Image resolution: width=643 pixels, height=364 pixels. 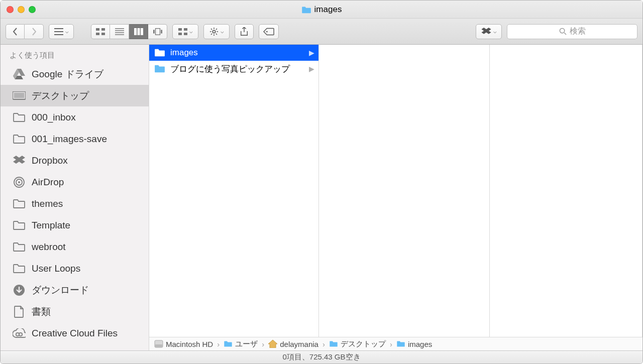 What do you see at coordinates (54, 117) in the screenshot?
I see `sidebar-item-label: 000_inbox` at bounding box center [54, 117].